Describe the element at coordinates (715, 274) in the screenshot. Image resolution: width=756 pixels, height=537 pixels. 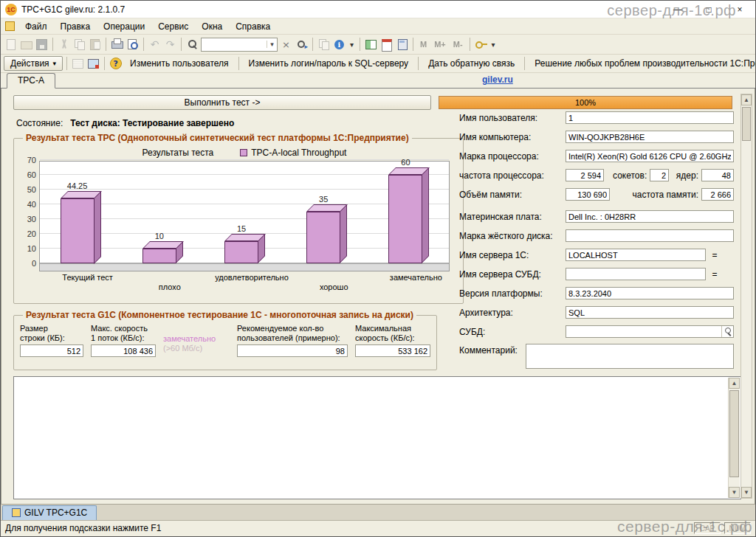
I see `server-db-equals: =` at that location.